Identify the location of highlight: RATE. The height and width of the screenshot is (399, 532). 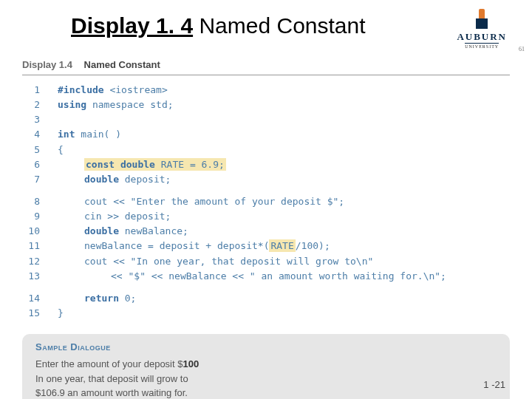
(282, 245).